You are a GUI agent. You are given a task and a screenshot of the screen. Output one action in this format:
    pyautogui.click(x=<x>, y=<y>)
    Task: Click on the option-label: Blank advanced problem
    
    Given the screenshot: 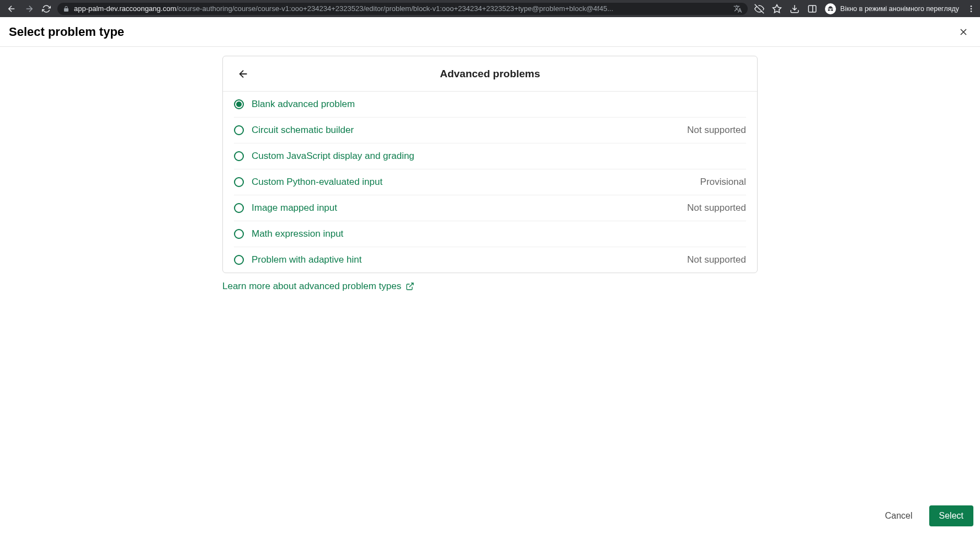 What is the action you would take?
    pyautogui.click(x=499, y=104)
    